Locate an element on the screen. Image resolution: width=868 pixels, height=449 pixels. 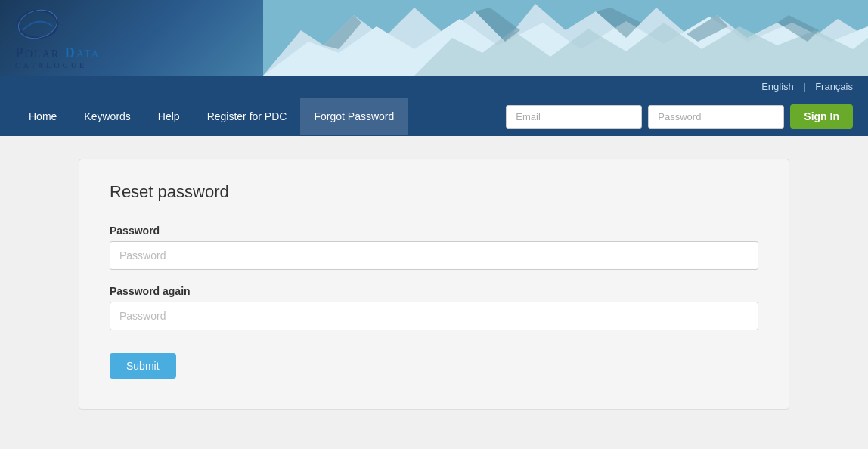
reset-title: Reset password is located at coordinates (434, 192).